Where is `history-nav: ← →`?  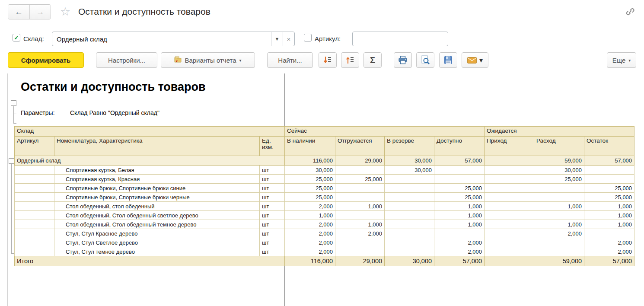 history-nav: ← → is located at coordinates (29, 12).